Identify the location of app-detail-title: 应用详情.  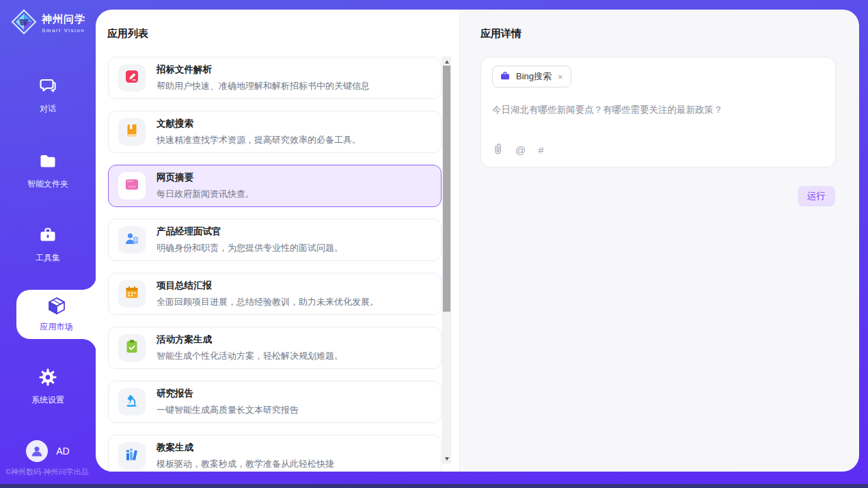
(501, 34).